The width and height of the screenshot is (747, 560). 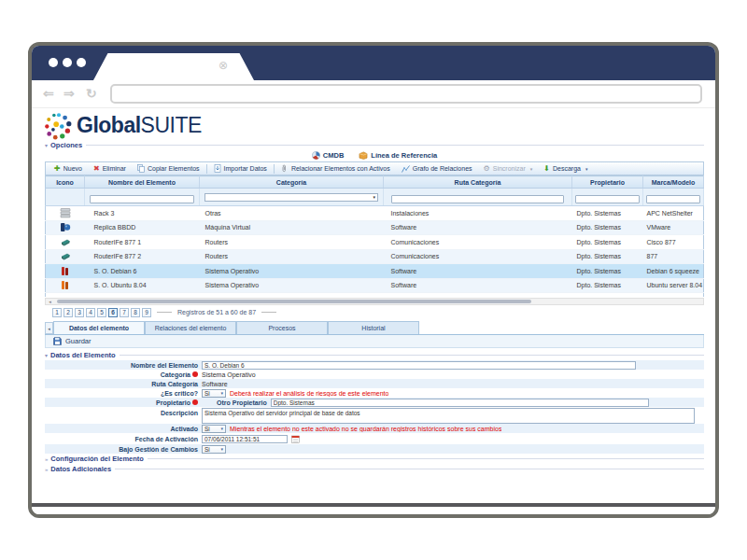 I want to click on rack-icon, so click(x=65, y=213).